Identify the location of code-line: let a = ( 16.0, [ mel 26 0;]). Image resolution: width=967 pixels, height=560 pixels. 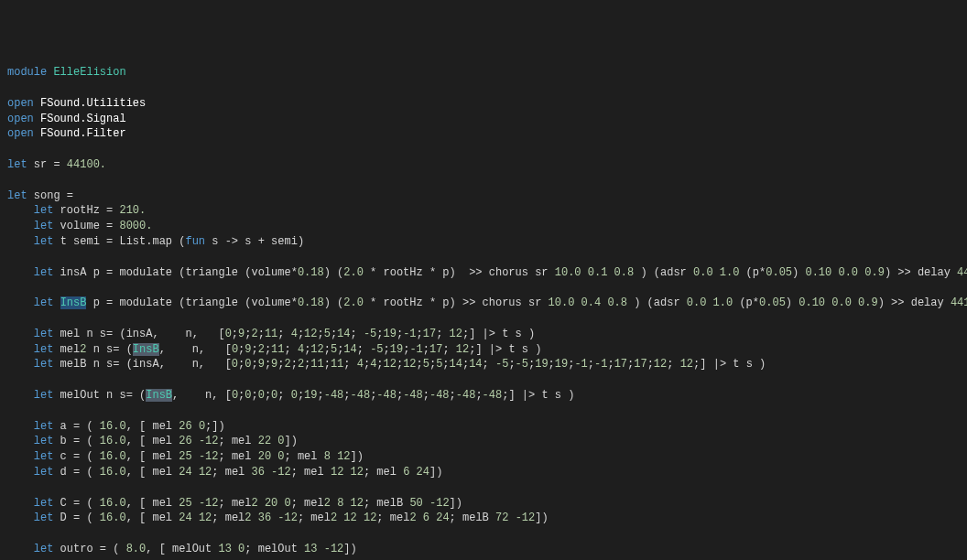
(484, 426).